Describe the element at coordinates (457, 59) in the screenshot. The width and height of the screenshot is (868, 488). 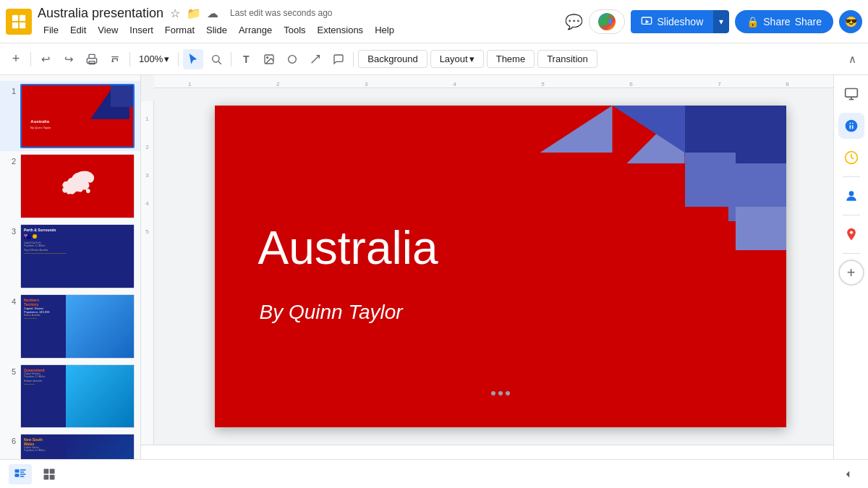
I see `layout-button: Layout▾` at that location.